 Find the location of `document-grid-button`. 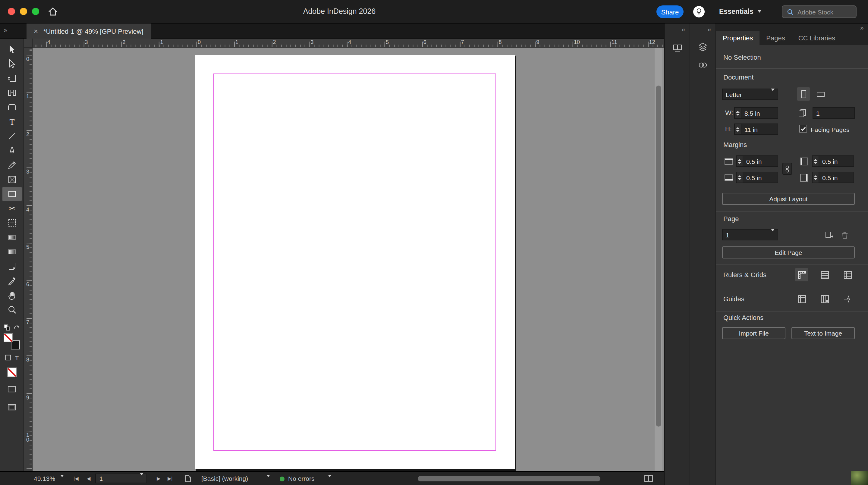

document-grid-button is located at coordinates (848, 275).